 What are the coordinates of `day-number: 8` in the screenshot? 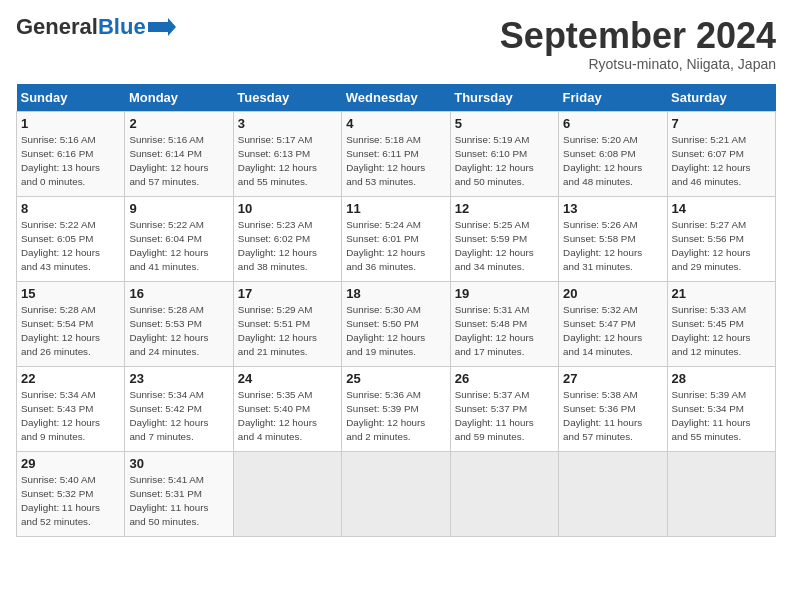 It's located at (70, 208).